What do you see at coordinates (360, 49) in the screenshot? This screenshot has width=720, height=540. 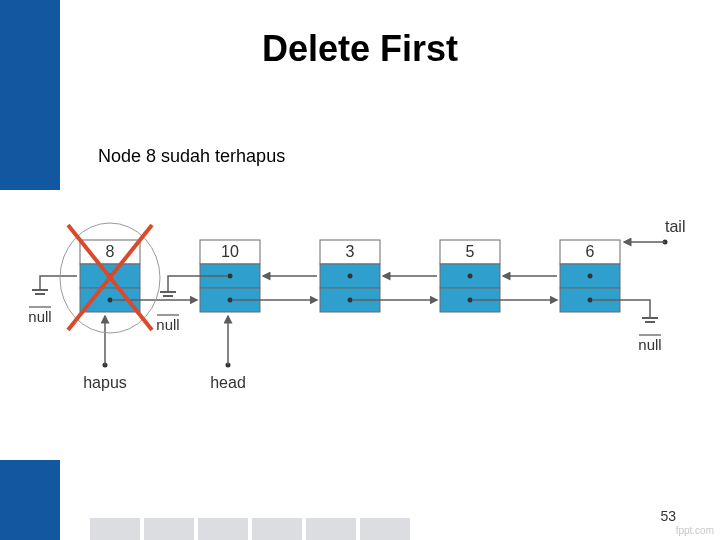 I see `slide-title: Delete First` at bounding box center [360, 49].